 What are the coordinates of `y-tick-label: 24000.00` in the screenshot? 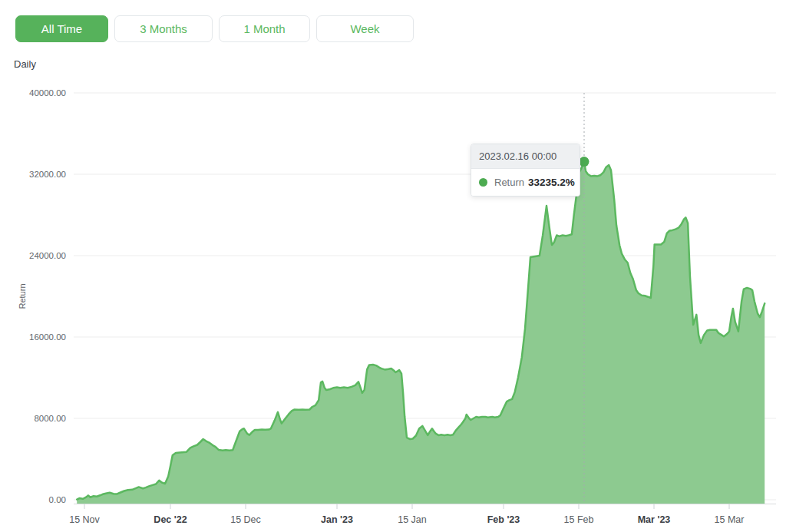 It's located at (48, 256).